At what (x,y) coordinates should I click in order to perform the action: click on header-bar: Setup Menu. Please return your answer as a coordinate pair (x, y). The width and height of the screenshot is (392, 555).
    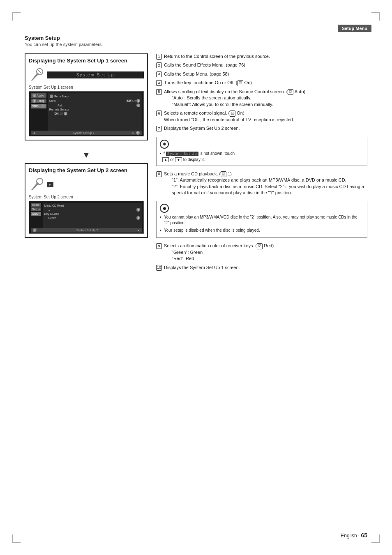
    Looking at the image, I should click on (355, 28).